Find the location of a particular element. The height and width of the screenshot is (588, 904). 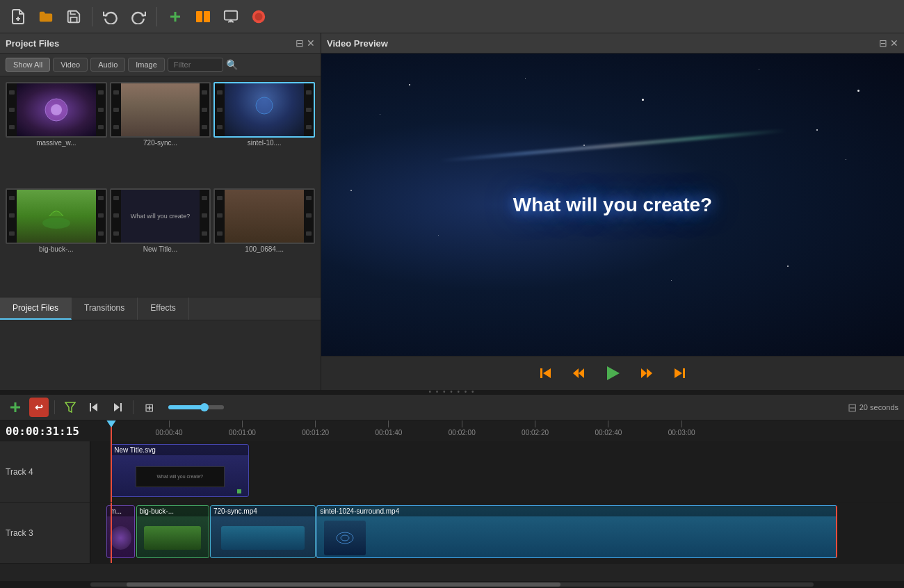

media-item-720sync: 720-sync... is located at coordinates (161, 133).